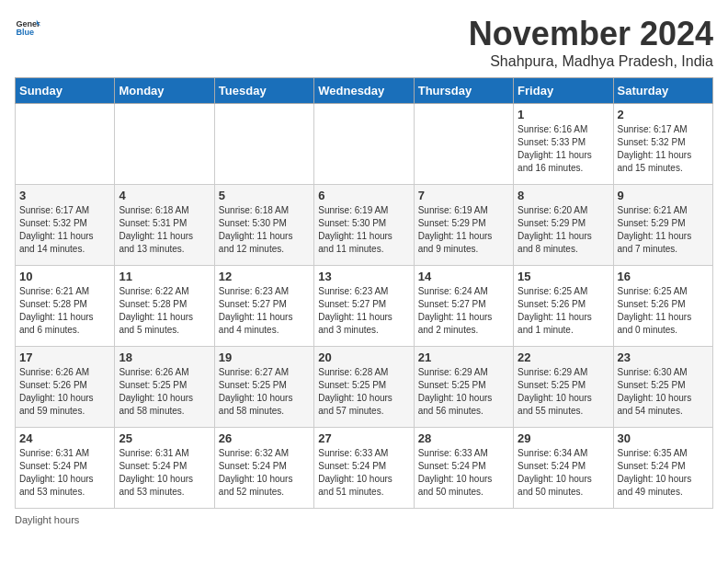  Describe the element at coordinates (591, 62) in the screenshot. I see `location-title: Shahpura, Madhya Pradesh, India` at that location.